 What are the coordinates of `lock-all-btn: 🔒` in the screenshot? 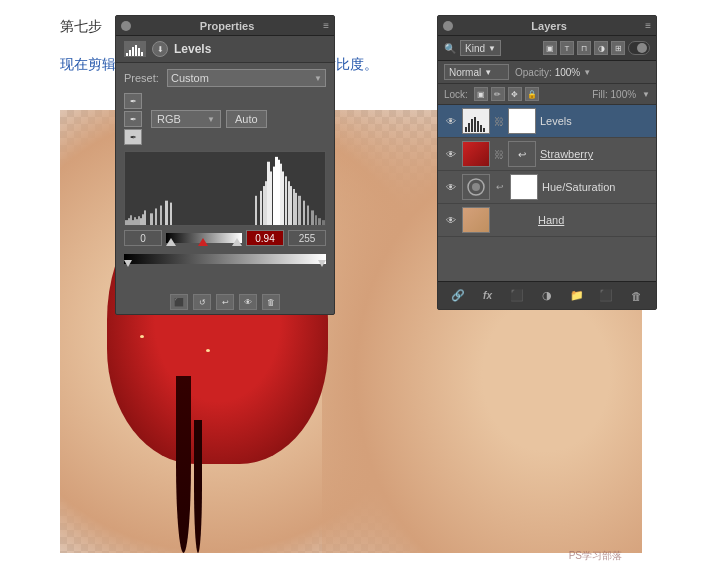 It's located at (532, 94).